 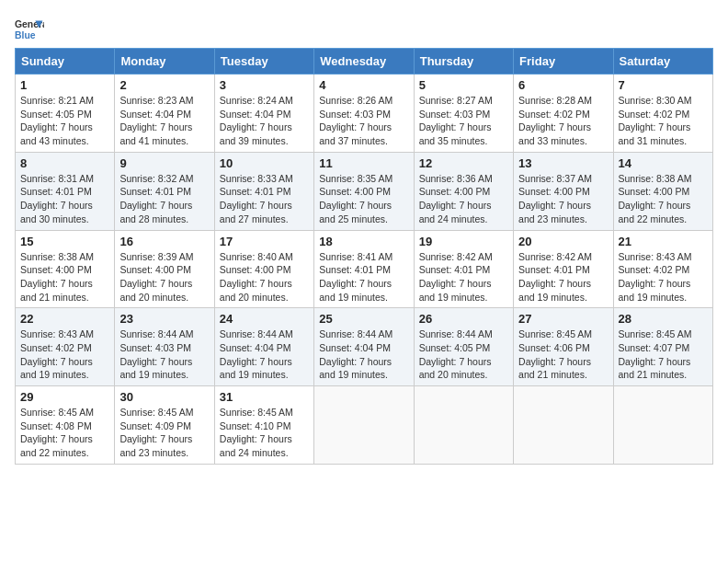 What do you see at coordinates (264, 191) in the screenshot?
I see `calendar-cell: 10 Sunrise: 8:33 AM Sunset: 4:01 PM Dayl…` at bounding box center [264, 191].